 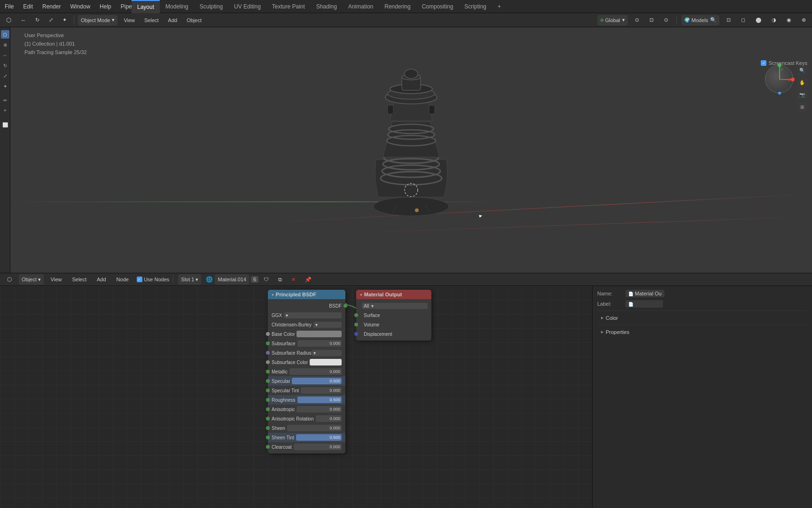 I want to click on anisotropic-rotation-field: 0.000, so click(x=329, y=419).